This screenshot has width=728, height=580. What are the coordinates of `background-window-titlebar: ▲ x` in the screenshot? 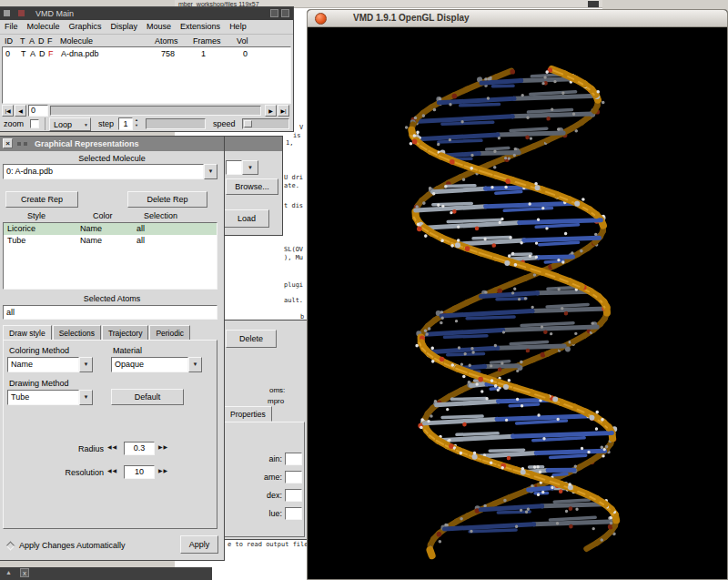 It's located at (106, 574).